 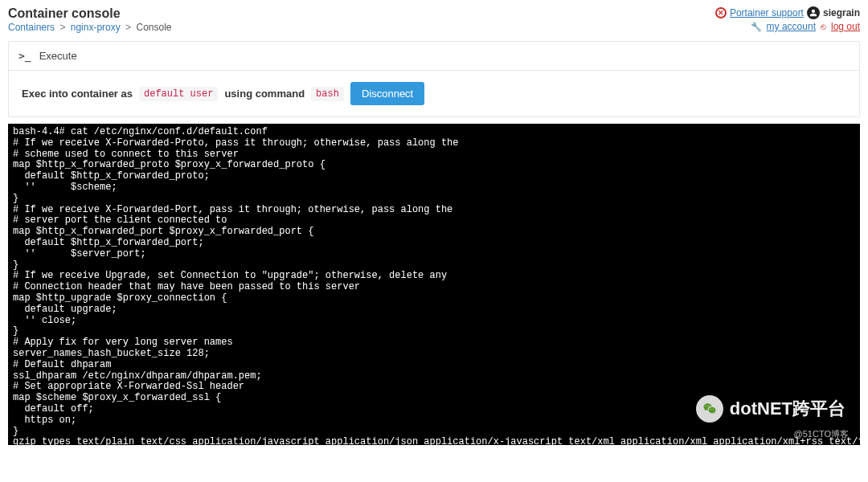 I want to click on breadcrumb-current: Console, so click(x=154, y=27).